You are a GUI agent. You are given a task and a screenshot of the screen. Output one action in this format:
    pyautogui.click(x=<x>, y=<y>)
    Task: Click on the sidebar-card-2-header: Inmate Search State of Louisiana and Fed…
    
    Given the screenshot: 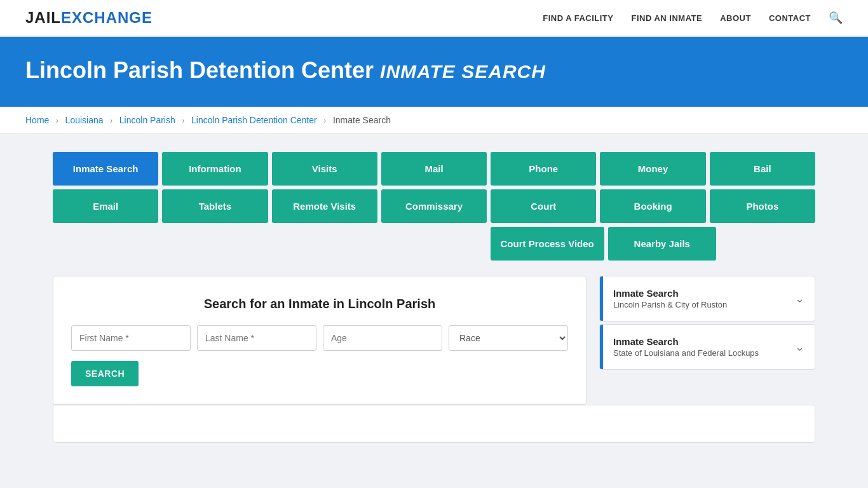 What is the action you would take?
    pyautogui.click(x=707, y=347)
    